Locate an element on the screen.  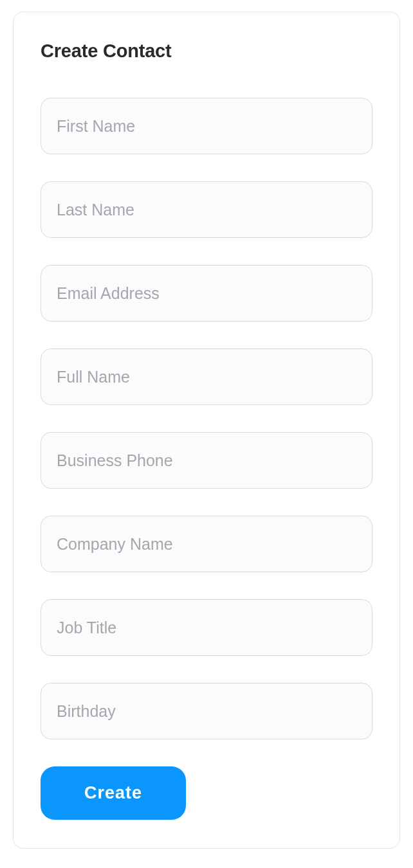
job-title-input is located at coordinates (206, 628).